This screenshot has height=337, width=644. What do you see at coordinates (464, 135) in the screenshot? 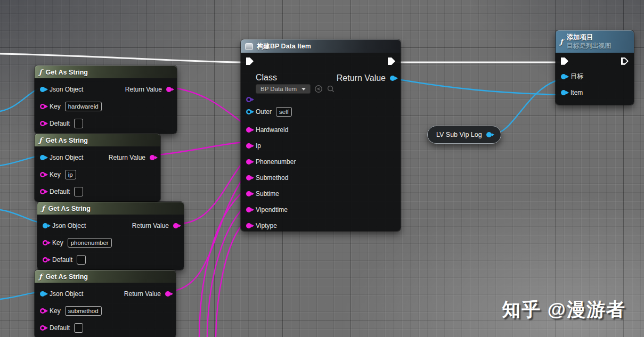
I see `node-lv-sub-vip-log: LV Sub Vip Log` at bounding box center [464, 135].